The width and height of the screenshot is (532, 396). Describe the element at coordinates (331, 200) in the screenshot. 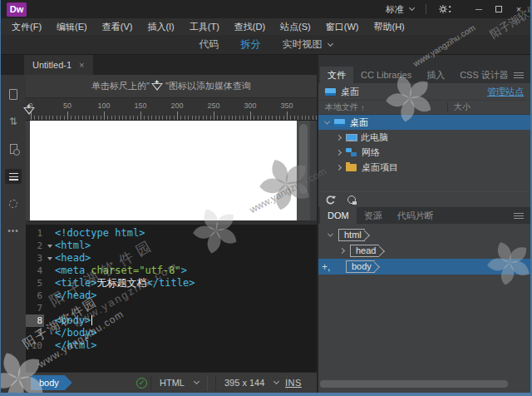

I see `refresh-icon` at that location.